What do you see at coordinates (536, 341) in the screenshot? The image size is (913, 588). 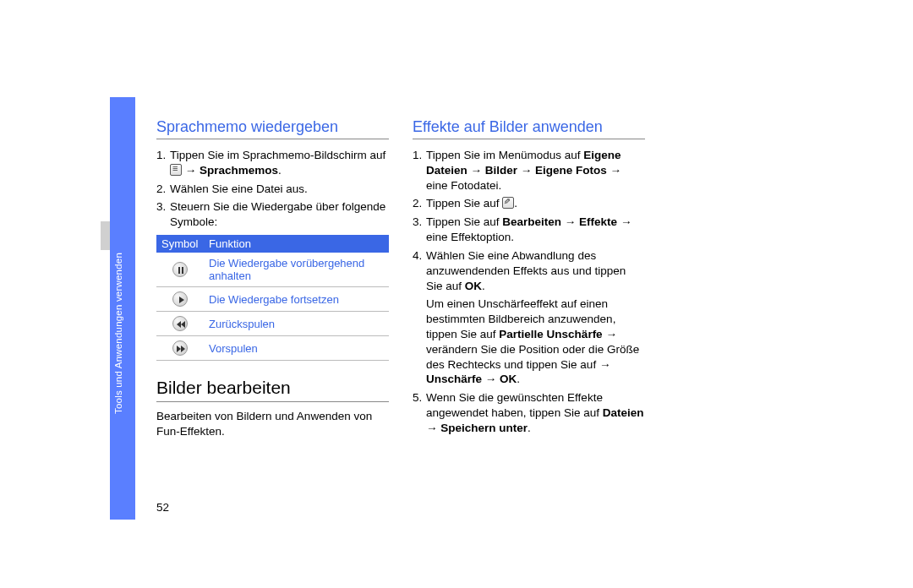 I see `step-extra: Um einen Unschärfeeffekt auf einen besti…` at bounding box center [536, 341].